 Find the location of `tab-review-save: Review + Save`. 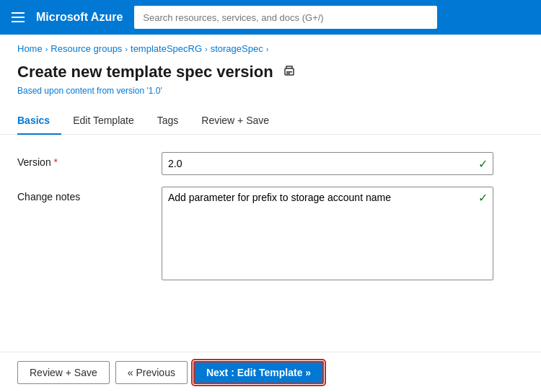

tab-review-save: Review + Save is located at coordinates (235, 121).